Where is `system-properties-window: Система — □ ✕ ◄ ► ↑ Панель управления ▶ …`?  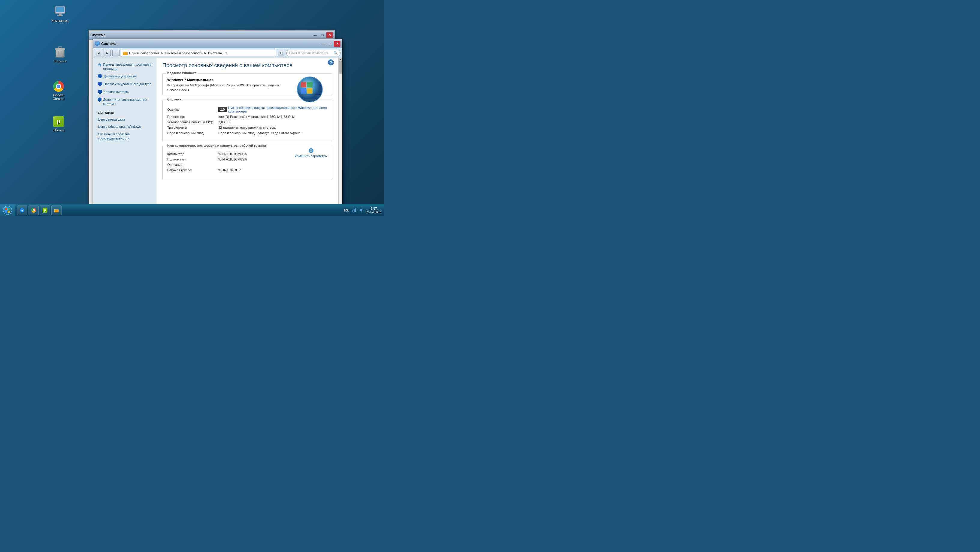 system-properties-window: Система — □ ✕ ◄ ► ↑ Панель управления ▶ … is located at coordinates (218, 128).